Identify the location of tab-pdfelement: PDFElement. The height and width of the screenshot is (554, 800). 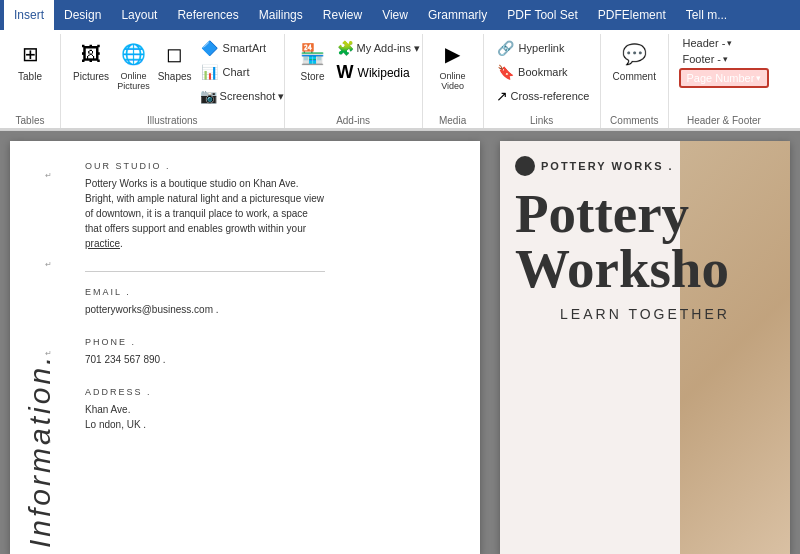
(632, 15).